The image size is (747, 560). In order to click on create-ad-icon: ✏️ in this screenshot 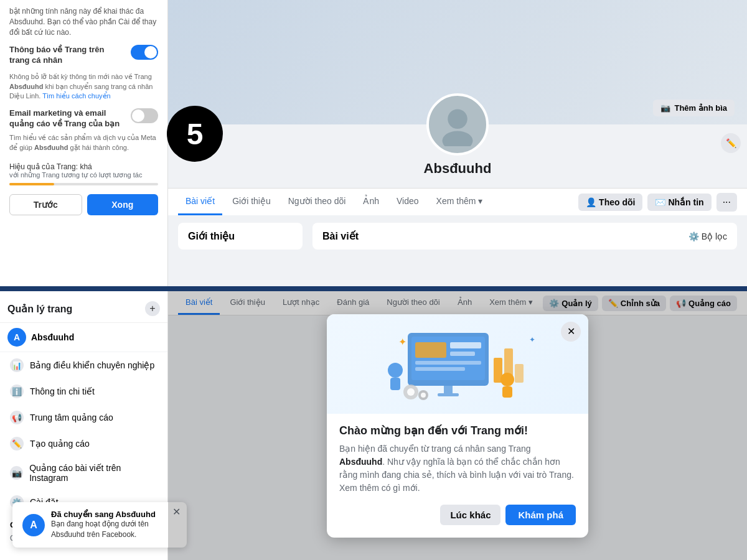, I will do `click(17, 444)`.